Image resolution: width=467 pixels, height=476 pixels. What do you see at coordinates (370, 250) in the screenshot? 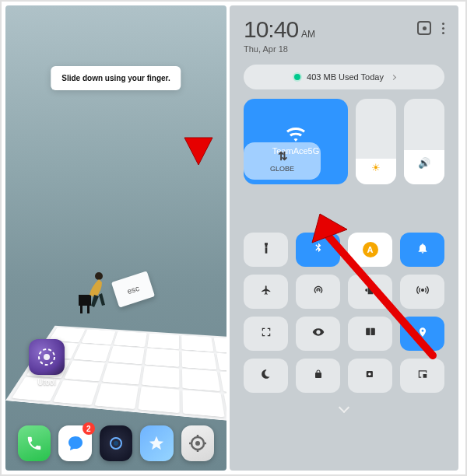
I see `toggle-auto-brightness: A` at bounding box center [370, 250].